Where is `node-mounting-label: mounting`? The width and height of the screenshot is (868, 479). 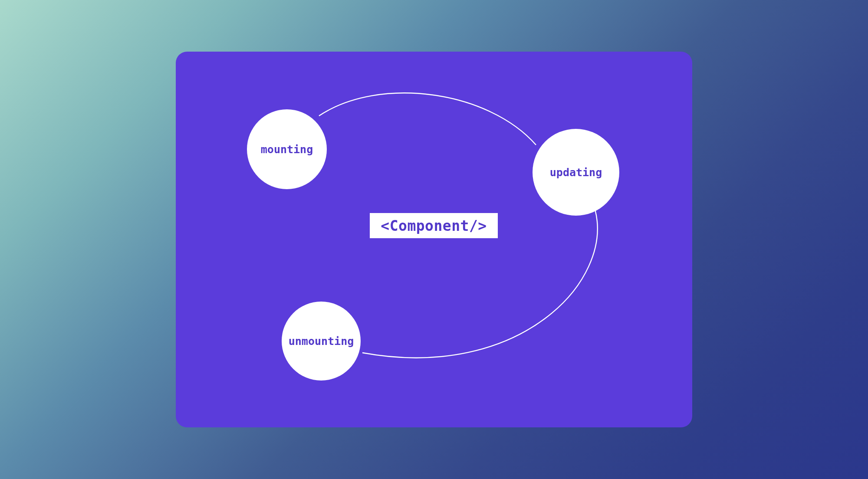 node-mounting-label: mounting is located at coordinates (287, 149).